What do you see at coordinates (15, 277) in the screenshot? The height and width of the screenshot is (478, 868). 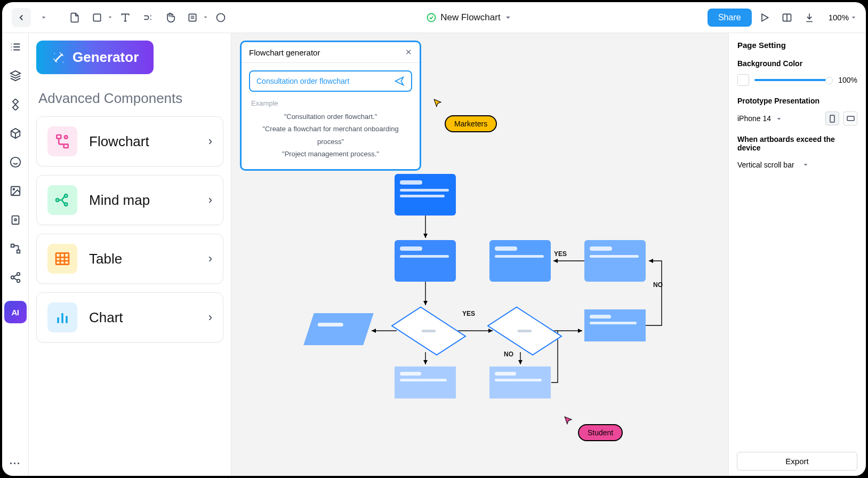 I see `share-nodes-icon` at bounding box center [15, 277].